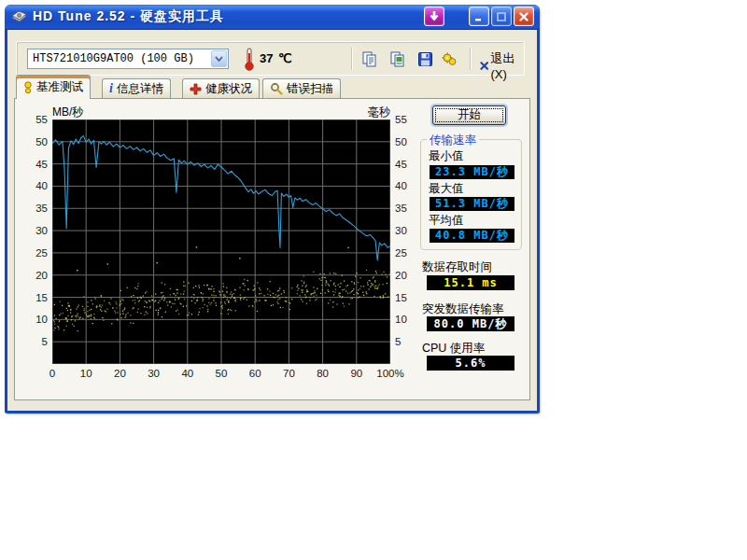  Describe the element at coordinates (53, 87) in the screenshot. I see `tab-benchmark: 基准测试` at that location.